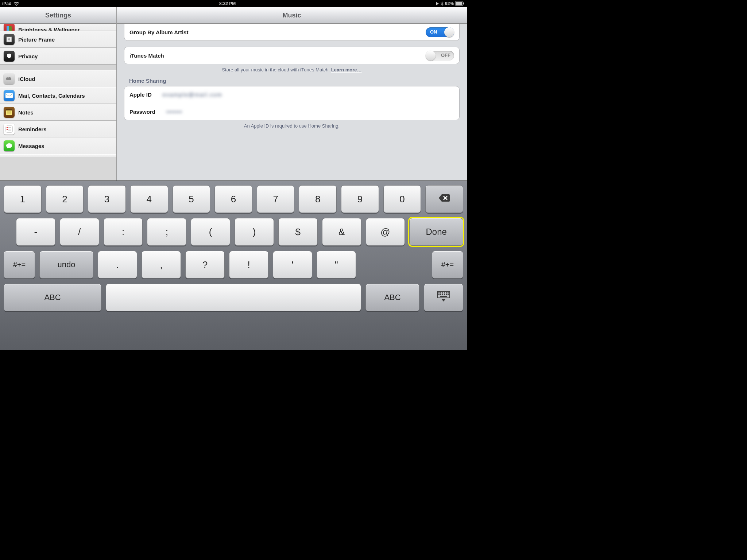 This screenshot has height=560, width=747. I want to click on itunes-match-label: iTunes Match, so click(147, 55).